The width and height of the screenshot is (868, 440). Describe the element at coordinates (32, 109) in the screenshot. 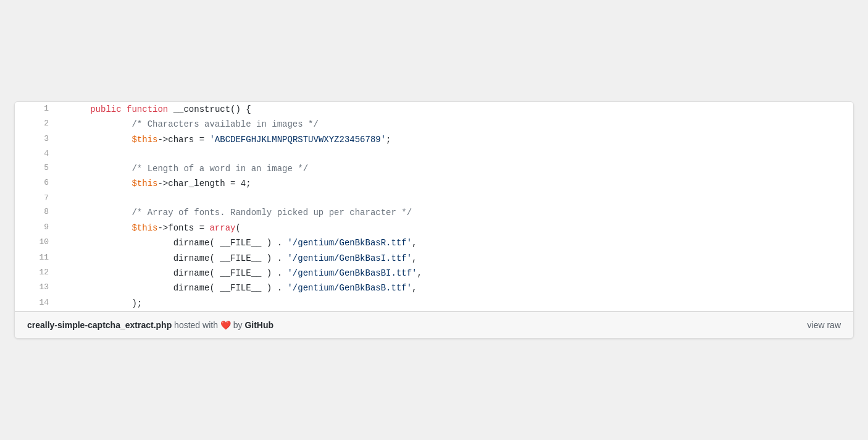

I see `line-number: 1` at that location.